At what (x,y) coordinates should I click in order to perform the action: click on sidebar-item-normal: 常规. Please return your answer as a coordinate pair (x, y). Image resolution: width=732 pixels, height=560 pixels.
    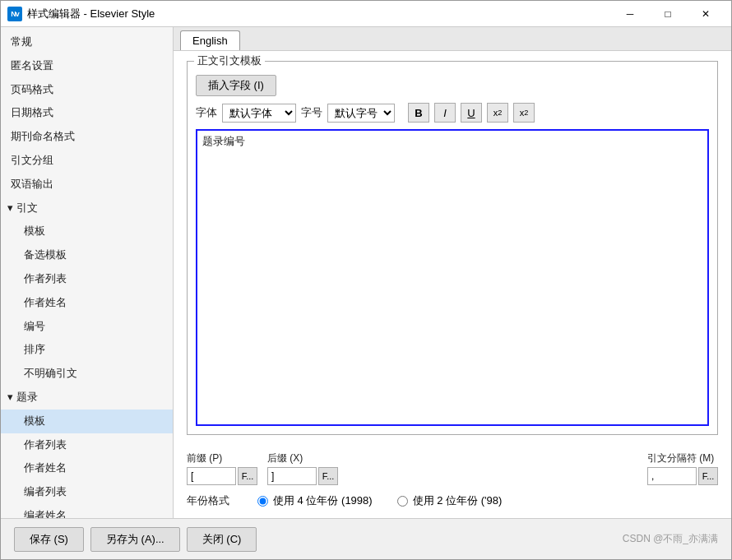
    Looking at the image, I should click on (87, 43).